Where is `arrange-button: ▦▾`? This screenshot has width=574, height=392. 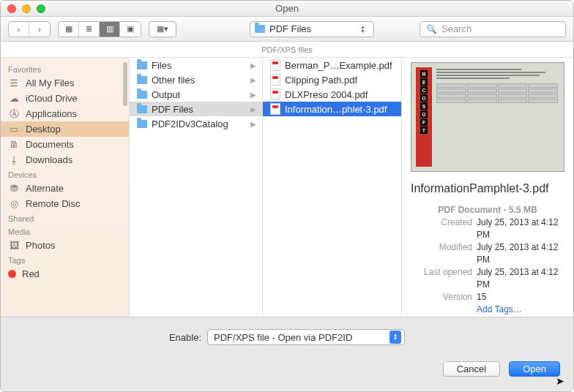 arrange-button: ▦▾ is located at coordinates (163, 29).